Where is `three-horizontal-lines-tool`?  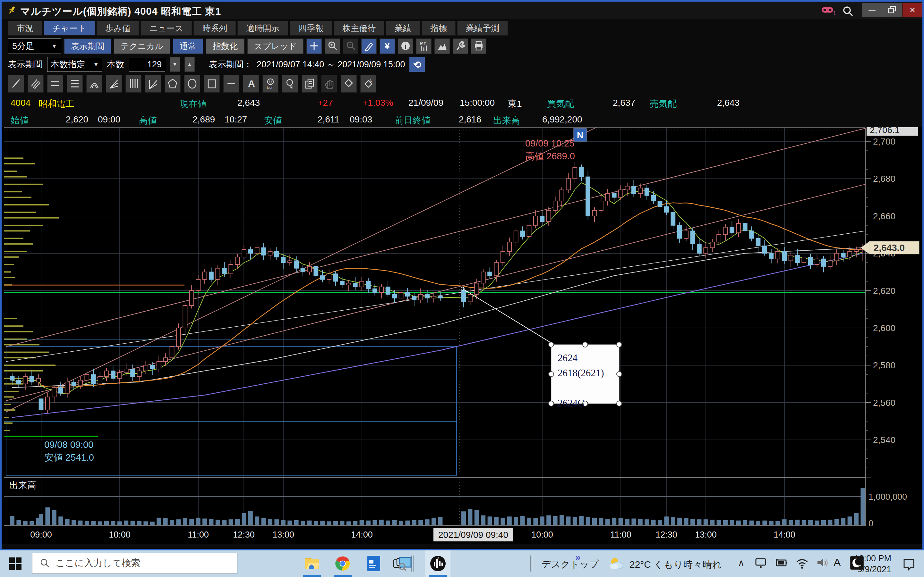
three-horizontal-lines-tool is located at coordinates (75, 84).